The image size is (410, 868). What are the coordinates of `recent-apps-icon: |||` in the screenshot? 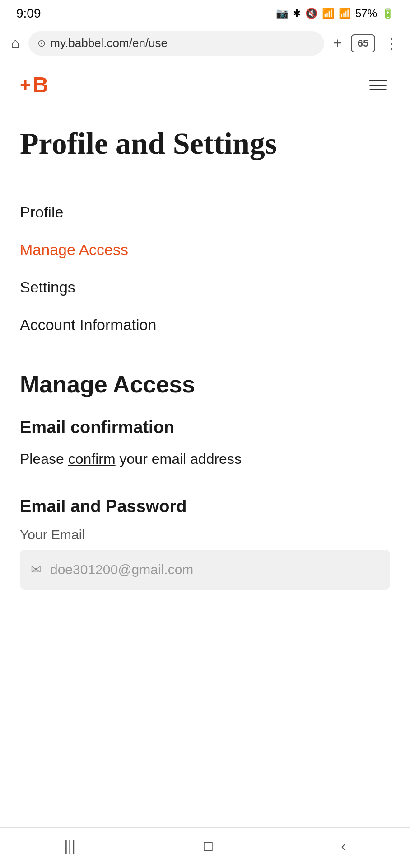 It's located at (70, 846).